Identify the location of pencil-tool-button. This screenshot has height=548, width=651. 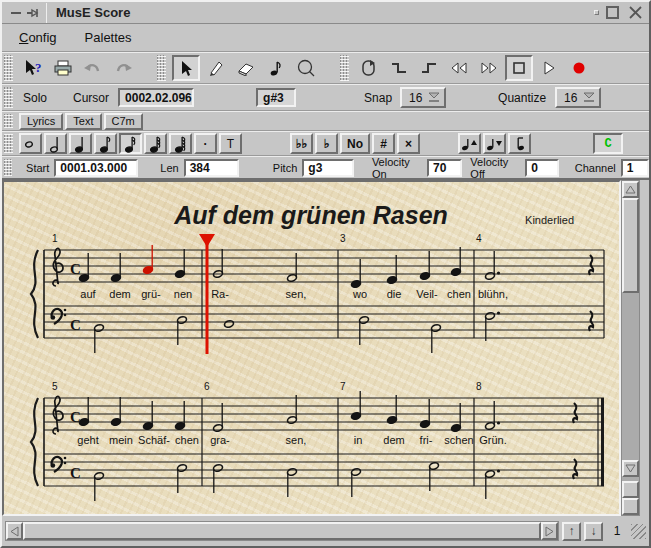
(216, 68).